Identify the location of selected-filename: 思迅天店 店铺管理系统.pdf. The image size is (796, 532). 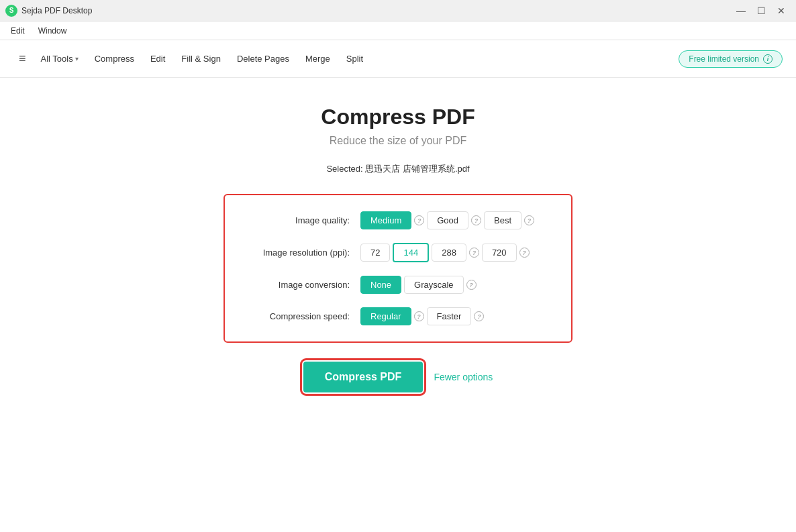
(417, 169).